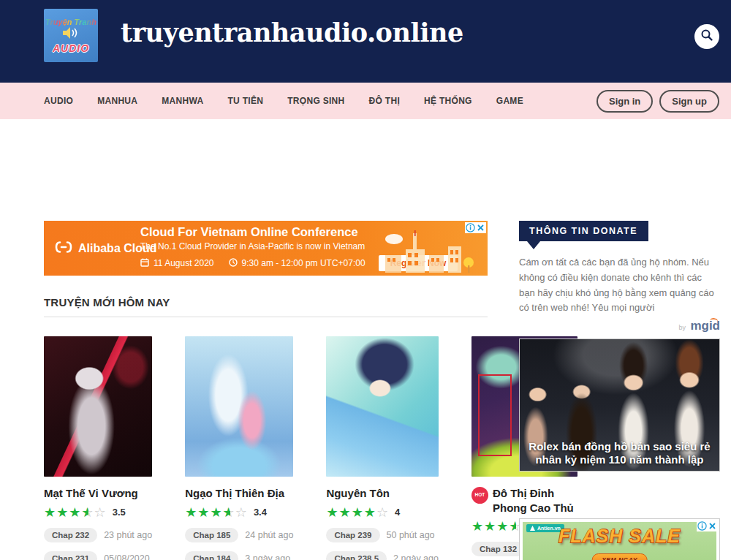 This screenshot has width=731, height=560. What do you see at coordinates (64, 249) in the screenshot?
I see `alibaba-brackets-icon` at bounding box center [64, 249].